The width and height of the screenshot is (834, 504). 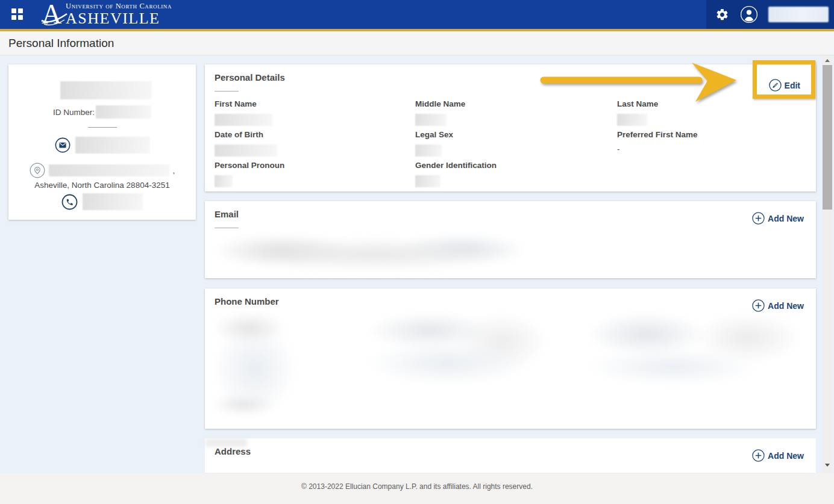 I want to click on logo-city-line: ASHEVILLE, so click(x=119, y=18).